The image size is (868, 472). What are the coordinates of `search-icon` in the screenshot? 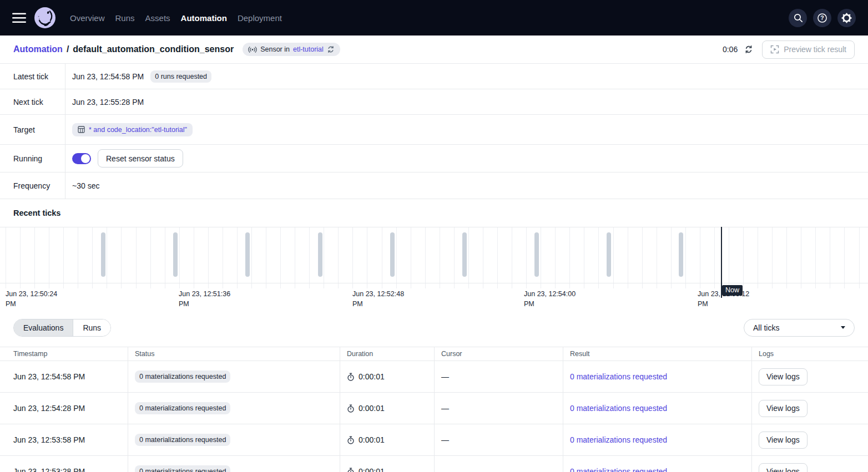 It's located at (798, 18).